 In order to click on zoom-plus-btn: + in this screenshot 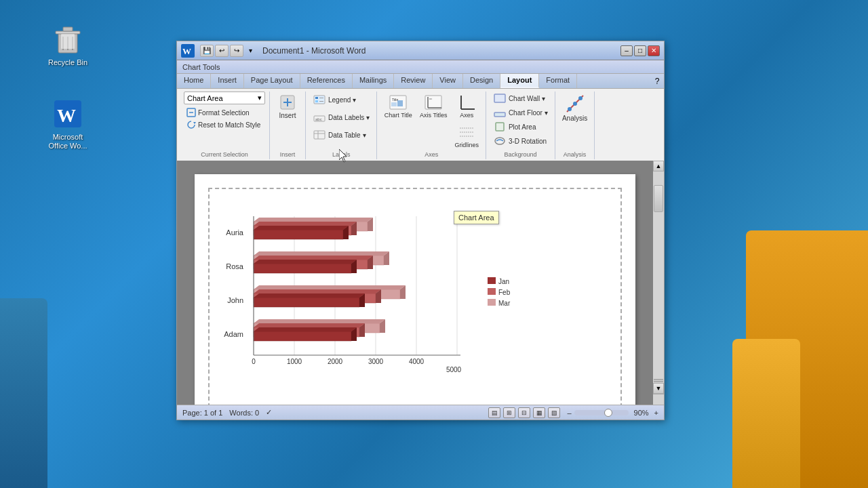, I will do `click(656, 413)`.